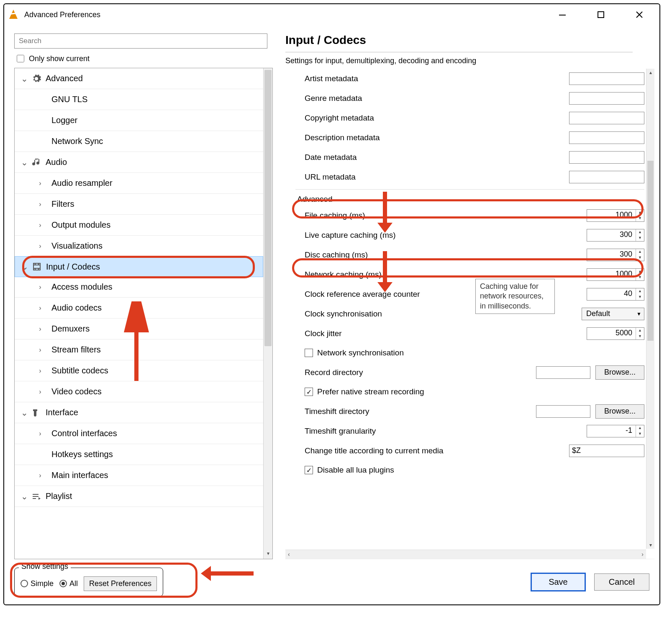  Describe the element at coordinates (607, 451) in the screenshot. I see `change-title-input` at that location.